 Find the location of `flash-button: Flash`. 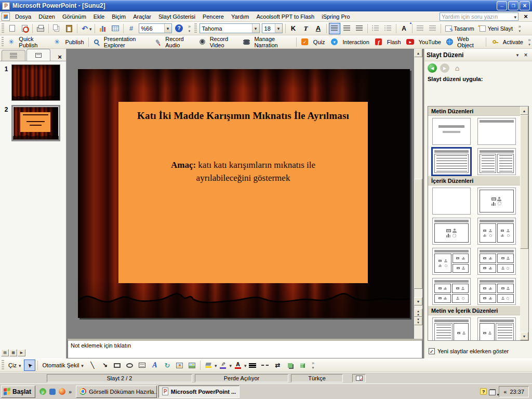

flash-button: Flash is located at coordinates (388, 42).